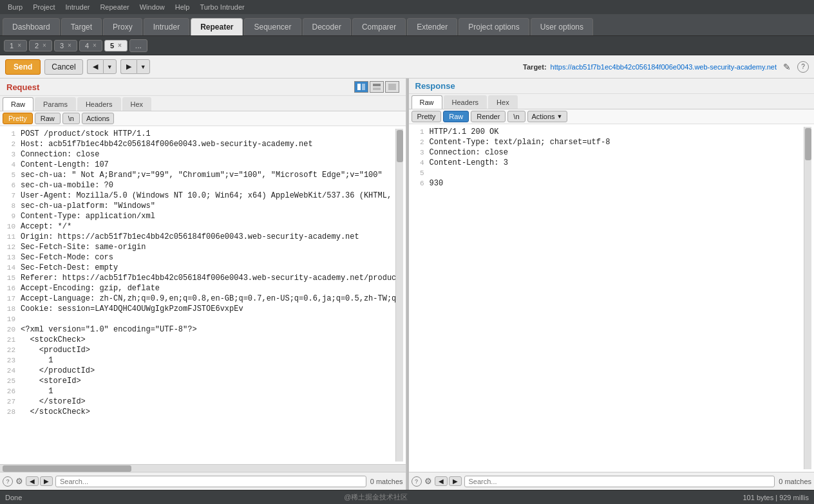 This screenshot has height=504, width=814. What do you see at coordinates (152, 7) in the screenshot?
I see `menu-window: Window` at bounding box center [152, 7].